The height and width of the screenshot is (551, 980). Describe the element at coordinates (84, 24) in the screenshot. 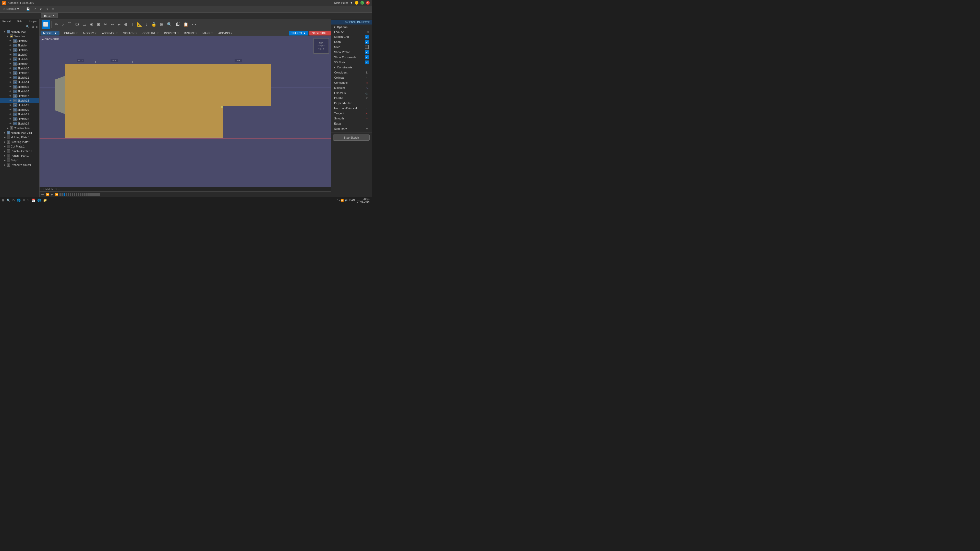

I see `rect-btn: ▭` at that location.